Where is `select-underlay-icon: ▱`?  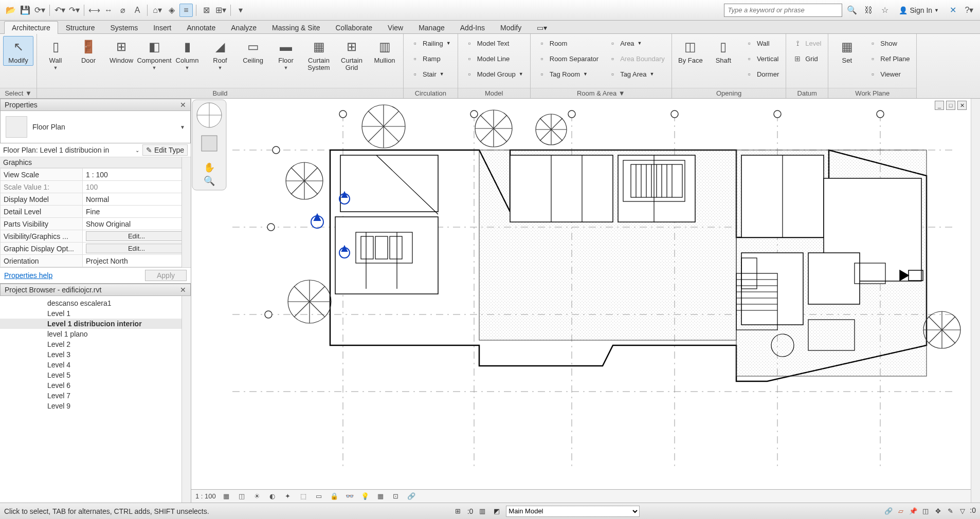 select-underlay-icon: ▱ is located at coordinates (901, 511).